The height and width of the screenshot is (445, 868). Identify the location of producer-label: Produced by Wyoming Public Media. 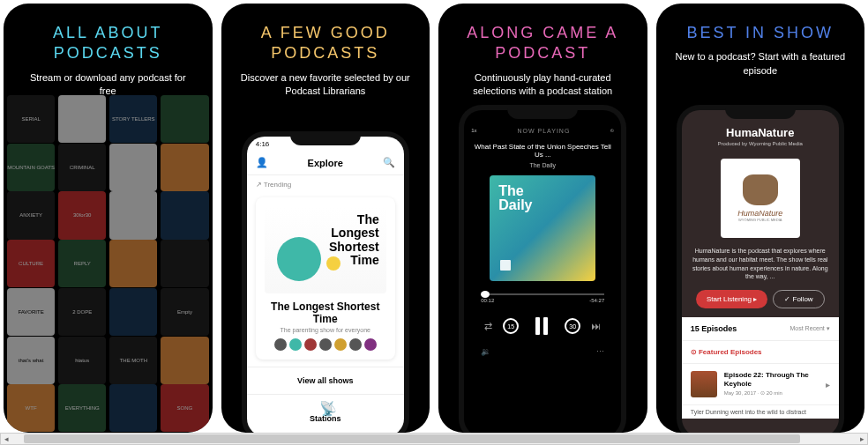
(760, 144).